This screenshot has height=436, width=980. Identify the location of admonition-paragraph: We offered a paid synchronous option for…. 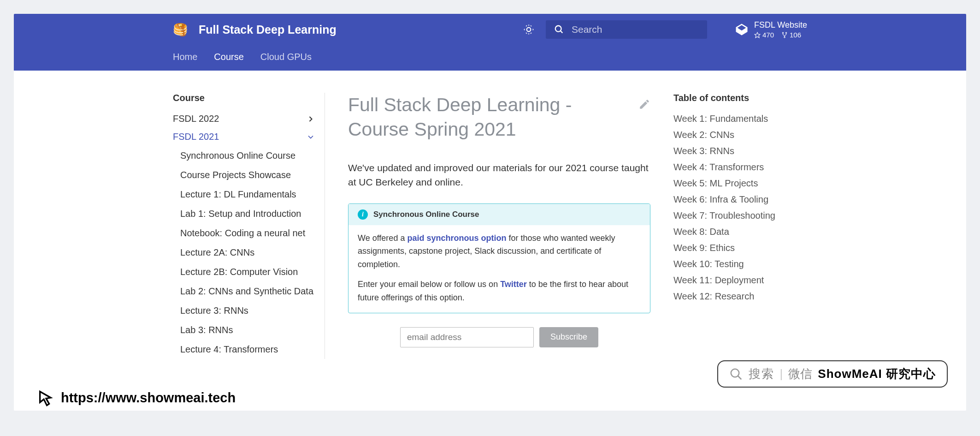
(499, 251).